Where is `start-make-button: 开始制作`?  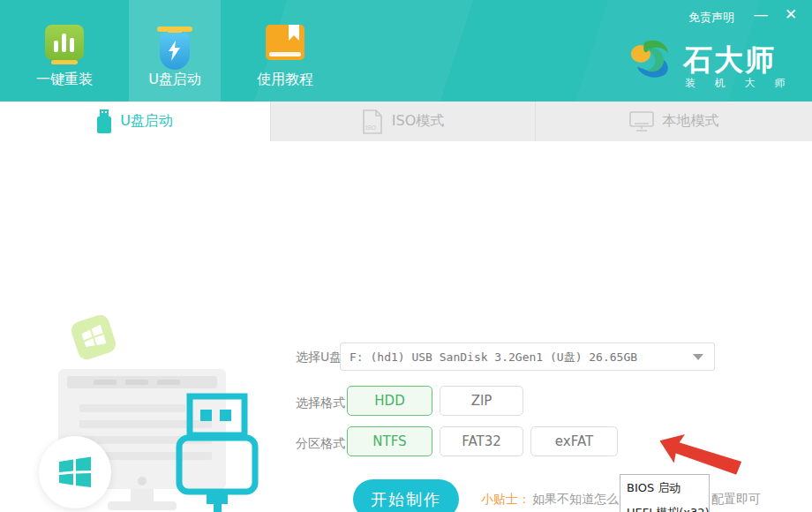 start-make-button: 开始制作 is located at coordinates (406, 496).